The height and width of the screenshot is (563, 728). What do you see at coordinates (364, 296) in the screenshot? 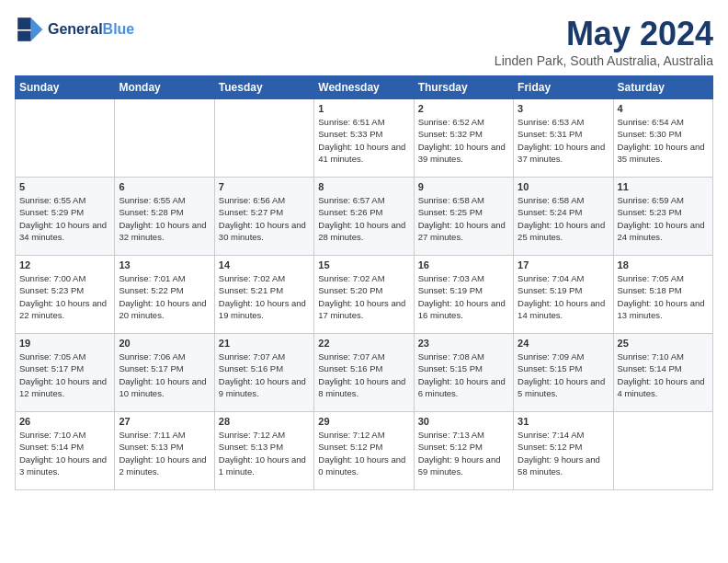
I see `day-info: Sunrise: 7:02 AMSunset: 5:20 PMDaylight:…` at bounding box center [364, 296].